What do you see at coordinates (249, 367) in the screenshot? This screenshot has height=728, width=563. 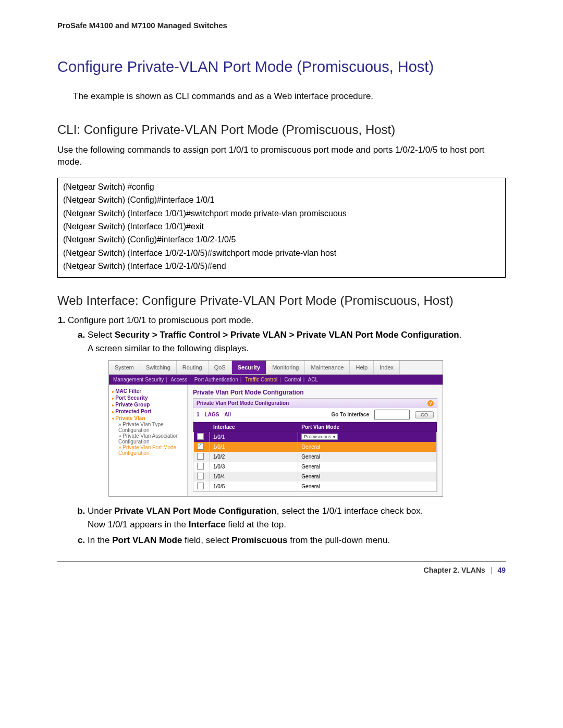 I see `tab-security: Security` at bounding box center [249, 367].